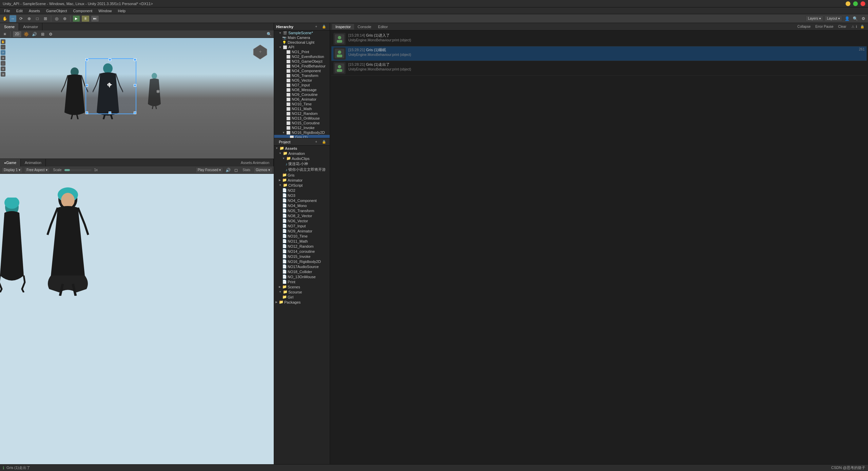 Image resolution: width=868 pixels, height=471 pixels. Describe the element at coordinates (302, 114) in the screenshot. I see `hier-no13: ⬜ NO12_Random` at that location.